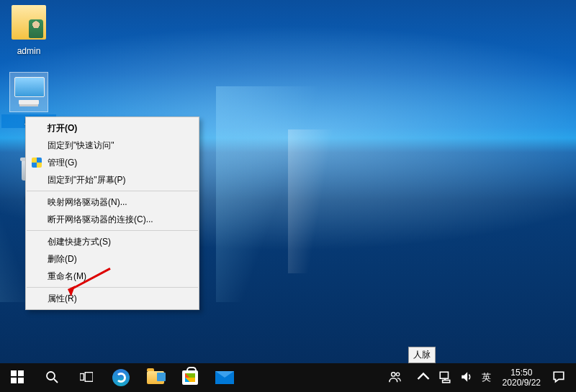 The height and width of the screenshot is (392, 576). I want to click on shield-icon, so click(37, 163).